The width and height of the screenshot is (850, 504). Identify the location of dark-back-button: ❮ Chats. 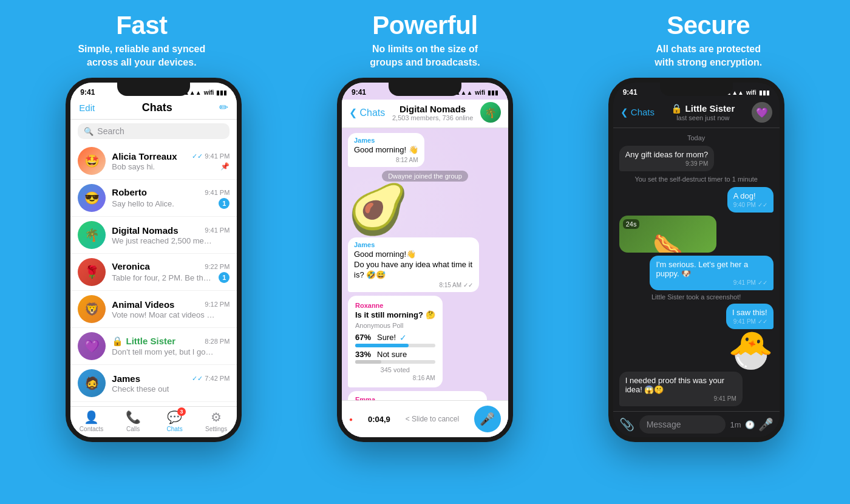
(638, 112).